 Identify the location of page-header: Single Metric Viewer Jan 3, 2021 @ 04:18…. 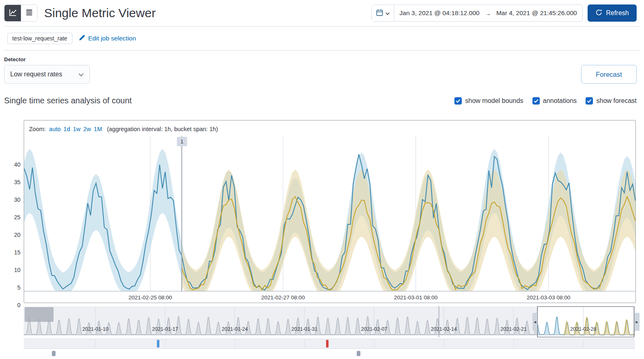
(322, 13).